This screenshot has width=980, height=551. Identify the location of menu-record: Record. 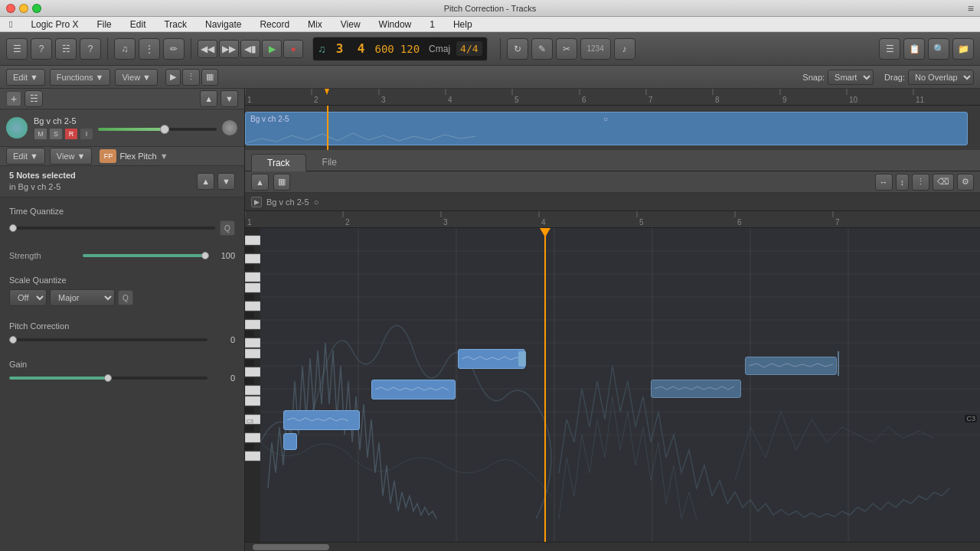
(274, 24).